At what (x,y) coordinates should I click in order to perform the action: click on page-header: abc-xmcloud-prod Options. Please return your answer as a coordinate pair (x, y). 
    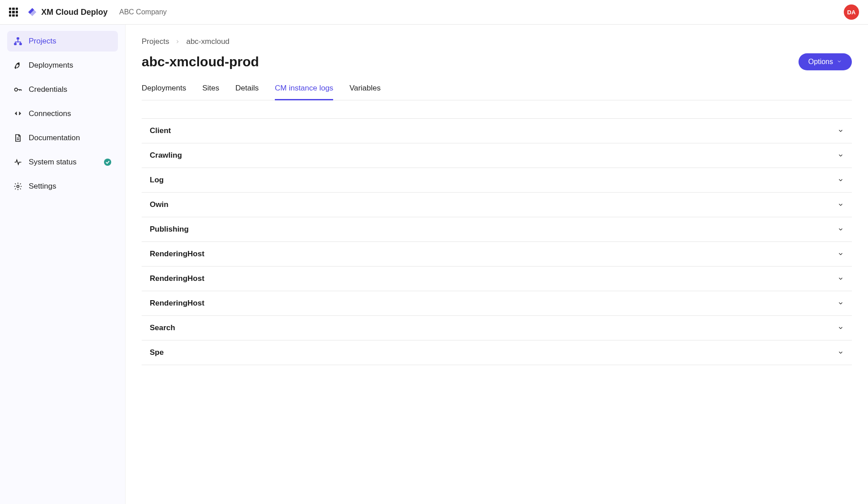
    Looking at the image, I should click on (497, 62).